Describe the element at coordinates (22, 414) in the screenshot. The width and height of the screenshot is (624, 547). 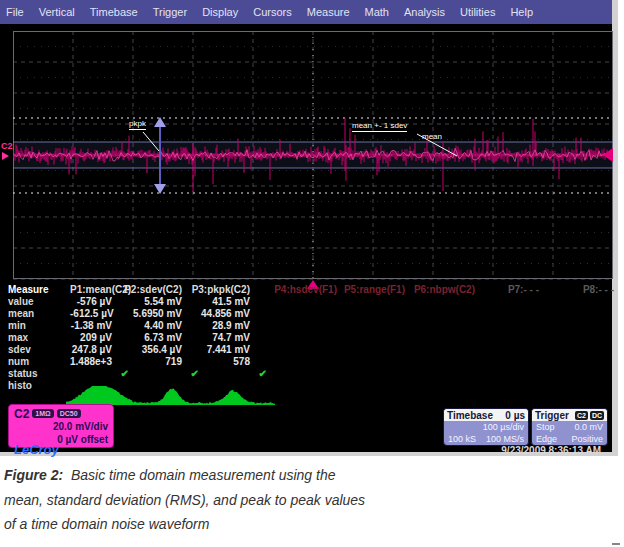
I see `channel-name: C2` at that location.